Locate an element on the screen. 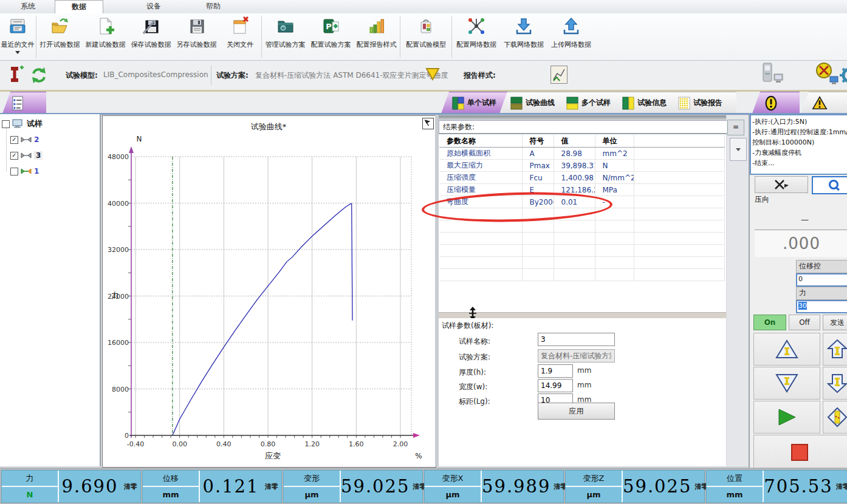 This screenshot has width=847, height=504. start-test-button is located at coordinates (787, 417).